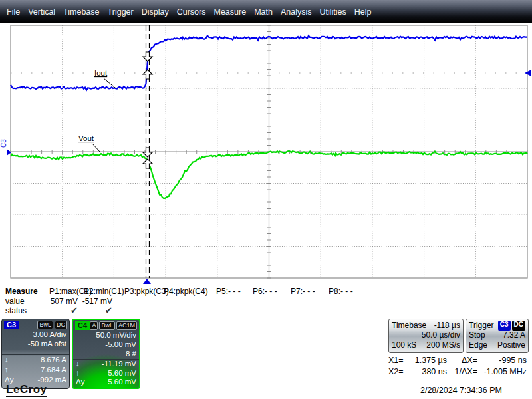  Describe the element at coordinates (106, 335) in the screenshot. I see `c4-scale: 50.0 mV/div` at that location.